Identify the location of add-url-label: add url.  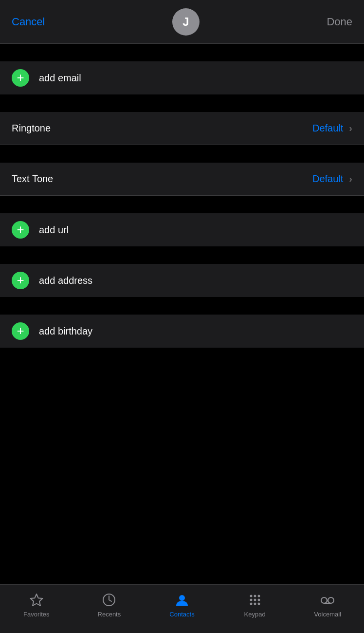
(54, 230).